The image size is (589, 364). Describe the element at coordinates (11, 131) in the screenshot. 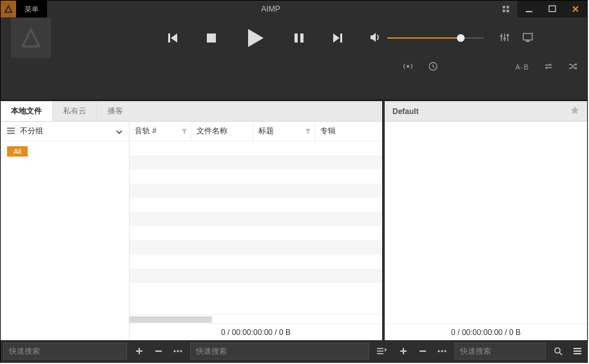

I see `list-icon` at that location.